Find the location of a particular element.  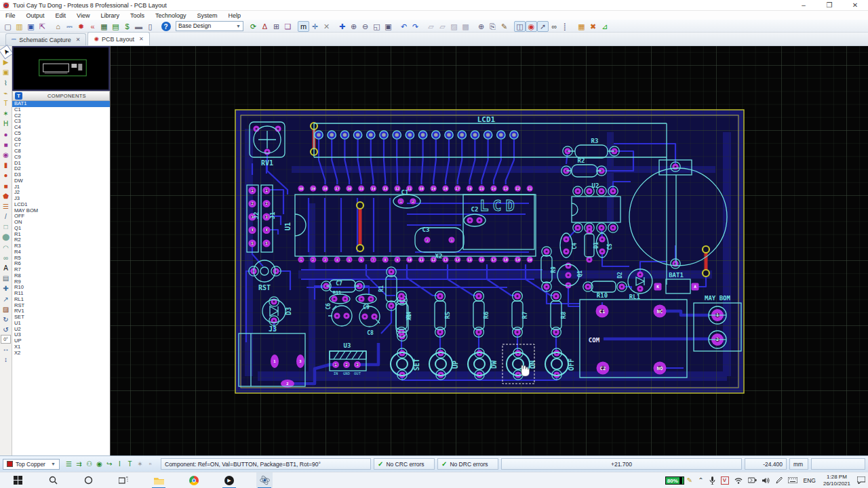

pad-edge-mode-icon: ▮ is located at coordinates (6, 165).